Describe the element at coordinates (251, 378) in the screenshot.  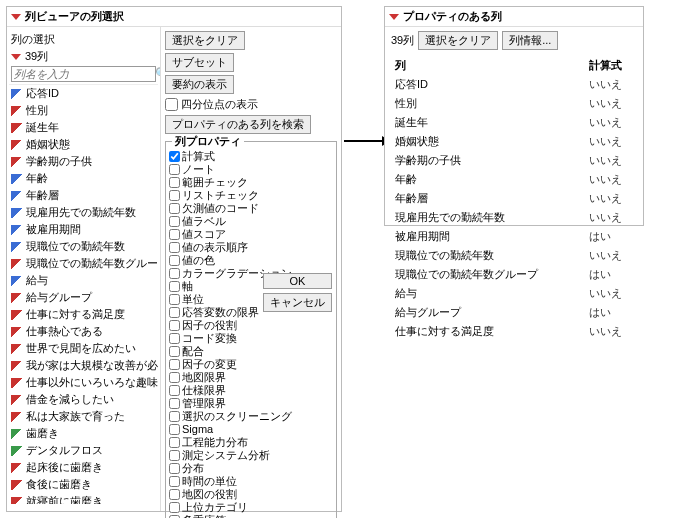
I see `property-row: 地図限界` at that location.